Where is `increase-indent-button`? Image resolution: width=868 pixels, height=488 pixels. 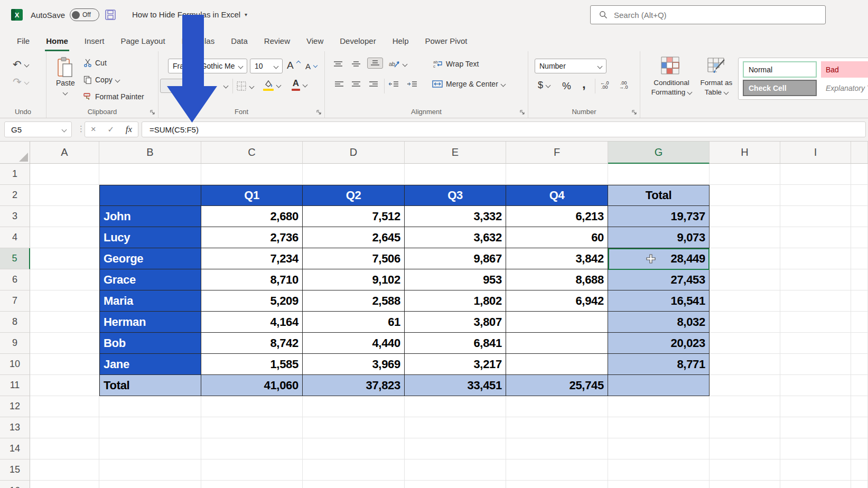 increase-indent-button is located at coordinates (412, 85).